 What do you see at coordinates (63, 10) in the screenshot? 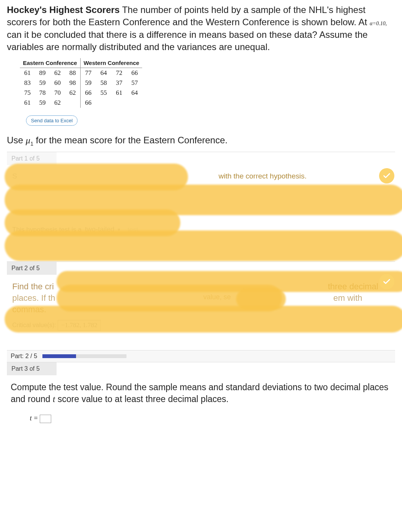
I see `prompt-title: Hockey's Highest Scorers` at bounding box center [63, 10].